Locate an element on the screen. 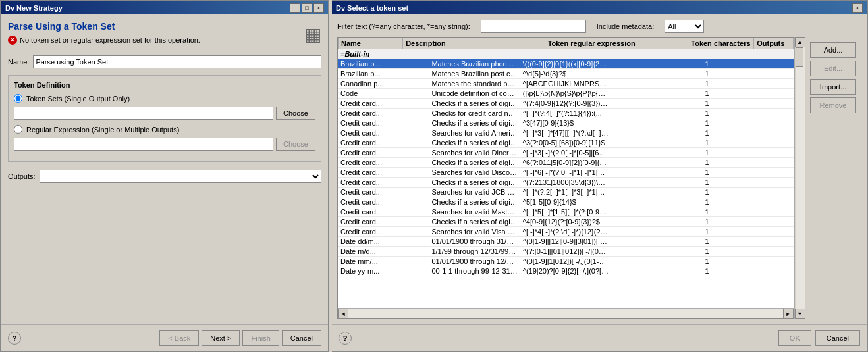 This screenshot has width=868, height=352. filter-input is located at coordinates (533, 26).